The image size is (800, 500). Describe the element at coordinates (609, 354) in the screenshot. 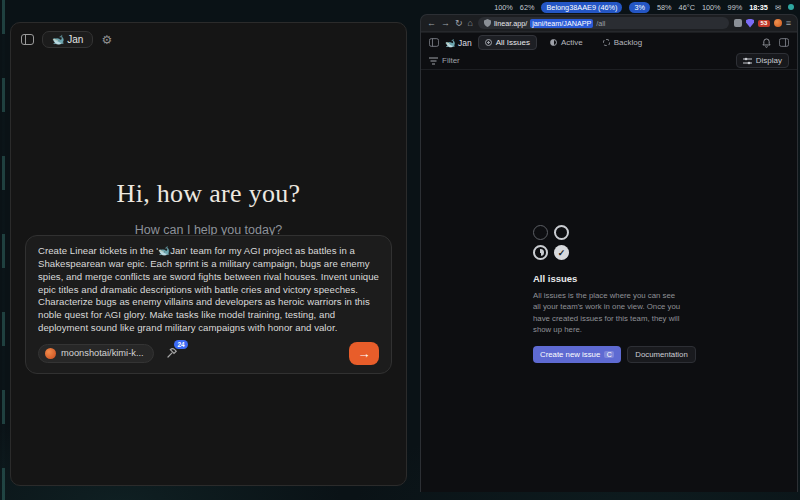

I see `shortcut-badge: C` at that location.